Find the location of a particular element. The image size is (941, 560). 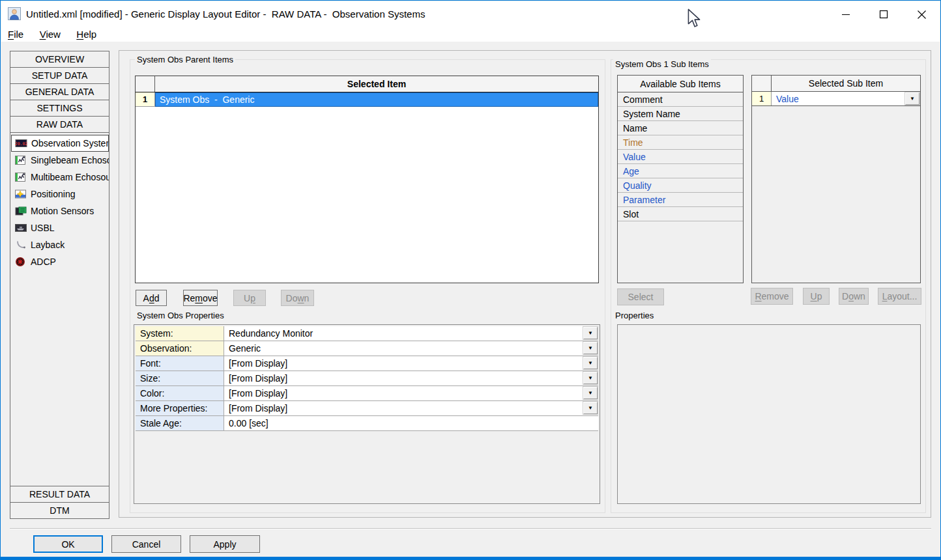

stale-age-field: 0.00 [sec] is located at coordinates (411, 423).